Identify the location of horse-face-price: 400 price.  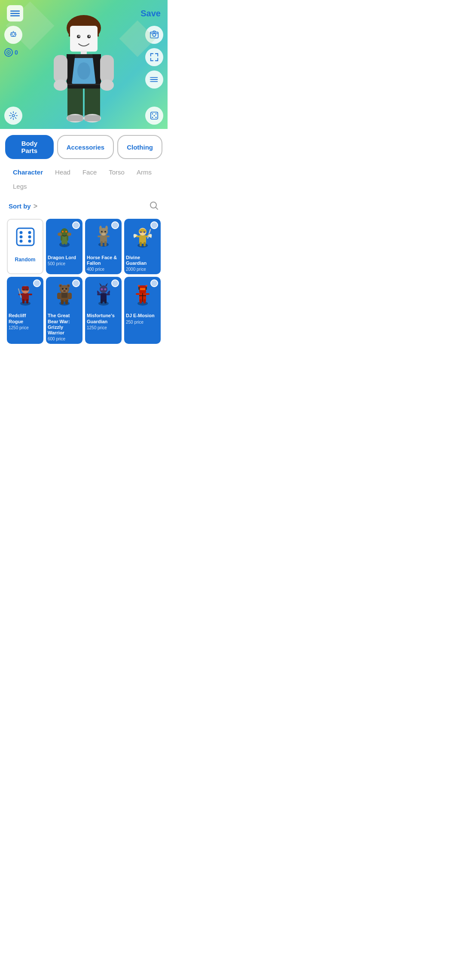
(103, 271).